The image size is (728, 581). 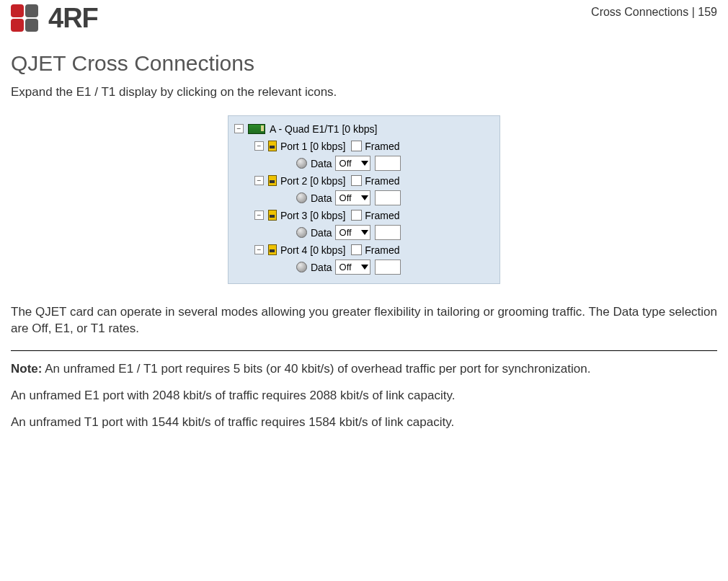 I want to click on note-text-1: An unframed E1 / T1 port requires 5 bits…, so click(x=316, y=369).